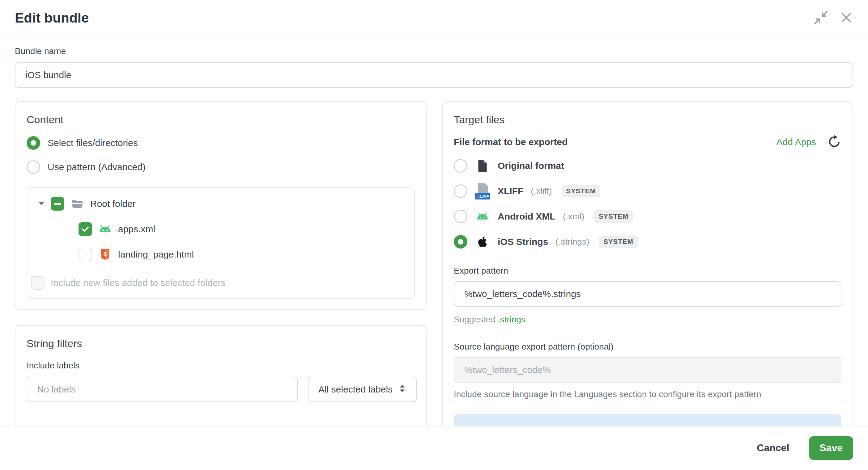  Describe the element at coordinates (648, 120) in the screenshot. I see `target-files-heading: Target files` at that location.